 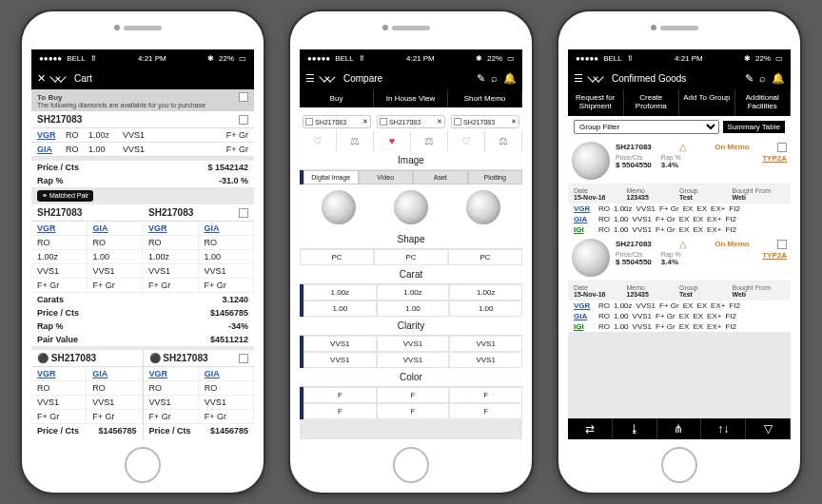 I want to click on section-image: Image, so click(x=411, y=161).